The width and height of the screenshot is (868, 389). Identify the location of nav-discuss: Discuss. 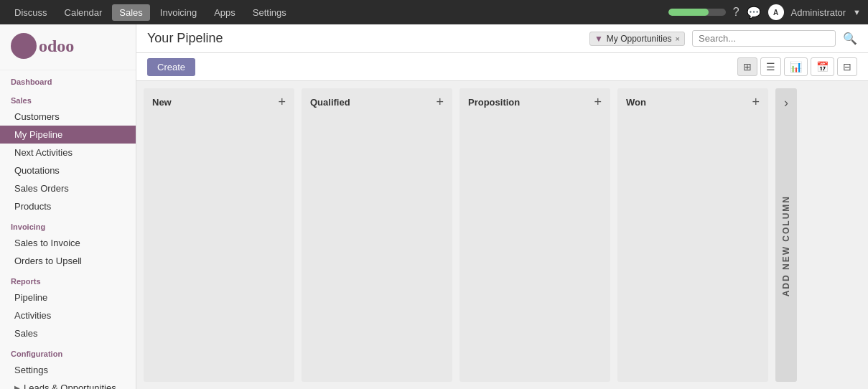
(31, 13).